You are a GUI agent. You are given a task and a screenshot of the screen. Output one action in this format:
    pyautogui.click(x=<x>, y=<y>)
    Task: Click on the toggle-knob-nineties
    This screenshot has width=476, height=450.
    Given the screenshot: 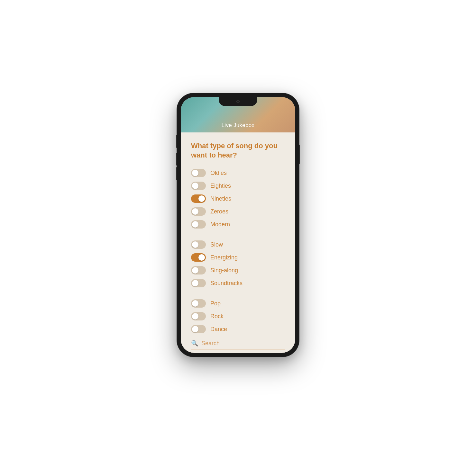 What is the action you would take?
    pyautogui.click(x=202, y=199)
    